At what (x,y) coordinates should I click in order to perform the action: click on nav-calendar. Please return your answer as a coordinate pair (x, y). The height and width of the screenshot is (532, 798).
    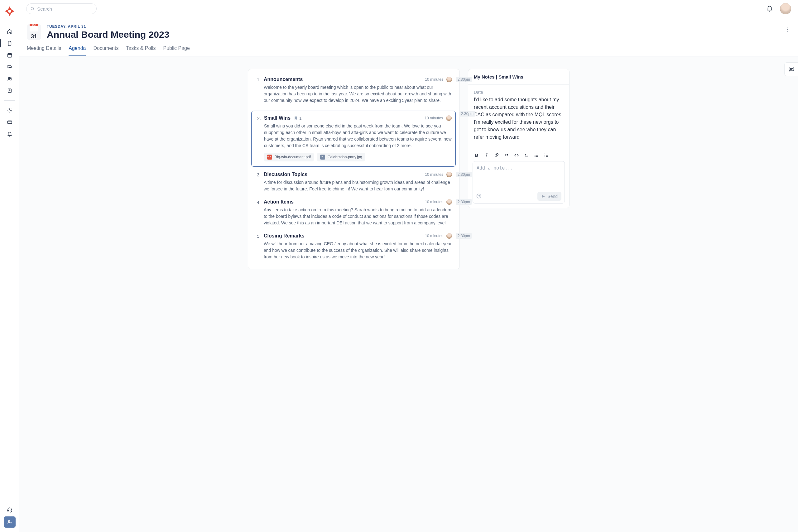
    Looking at the image, I should click on (10, 55).